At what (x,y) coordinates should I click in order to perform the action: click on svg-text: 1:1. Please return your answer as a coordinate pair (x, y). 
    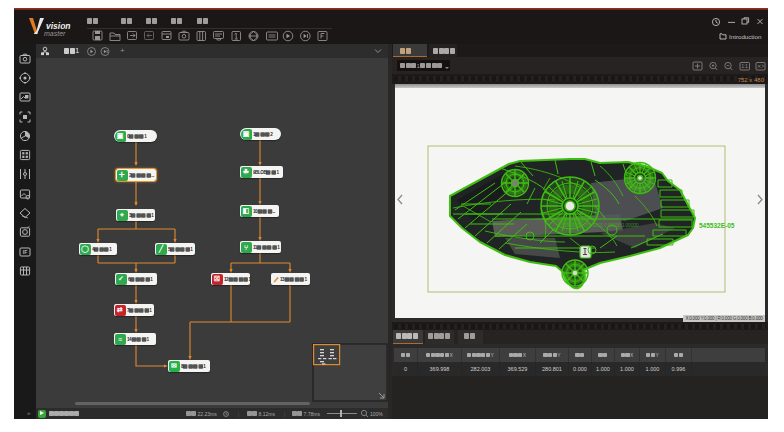
    Looking at the image, I should click on (746, 66).